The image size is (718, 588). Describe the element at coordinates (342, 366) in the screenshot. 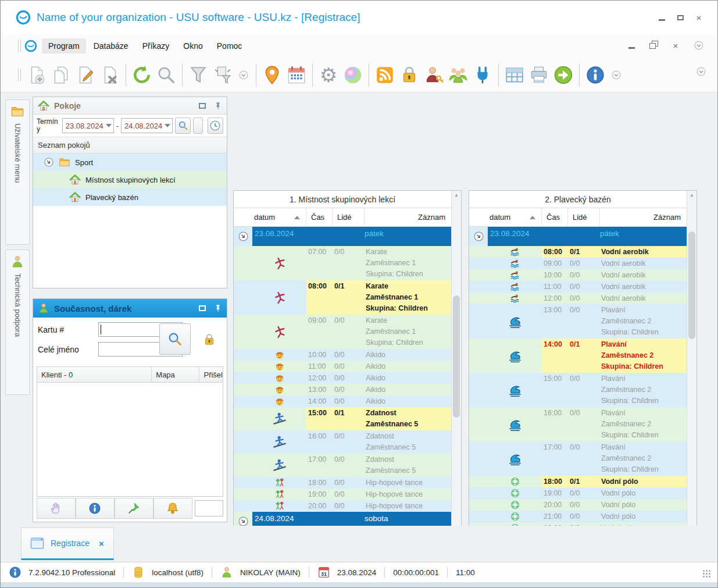

I see `schedule-row: 11:000/0Aikido` at that location.